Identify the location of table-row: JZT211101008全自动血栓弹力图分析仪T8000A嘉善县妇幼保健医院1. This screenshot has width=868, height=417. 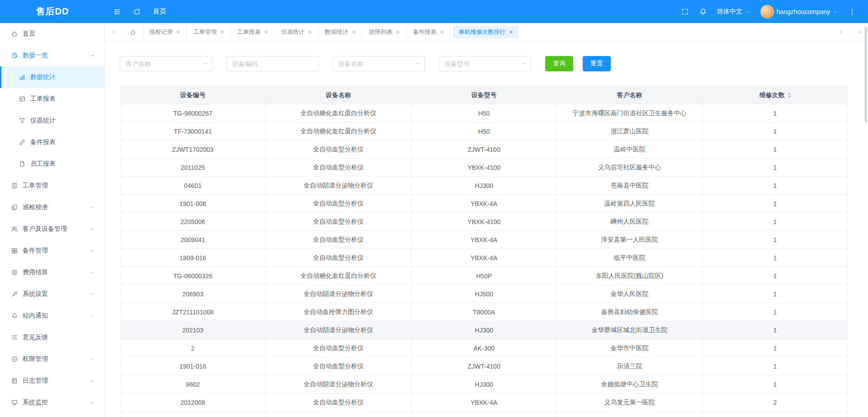
(484, 312).